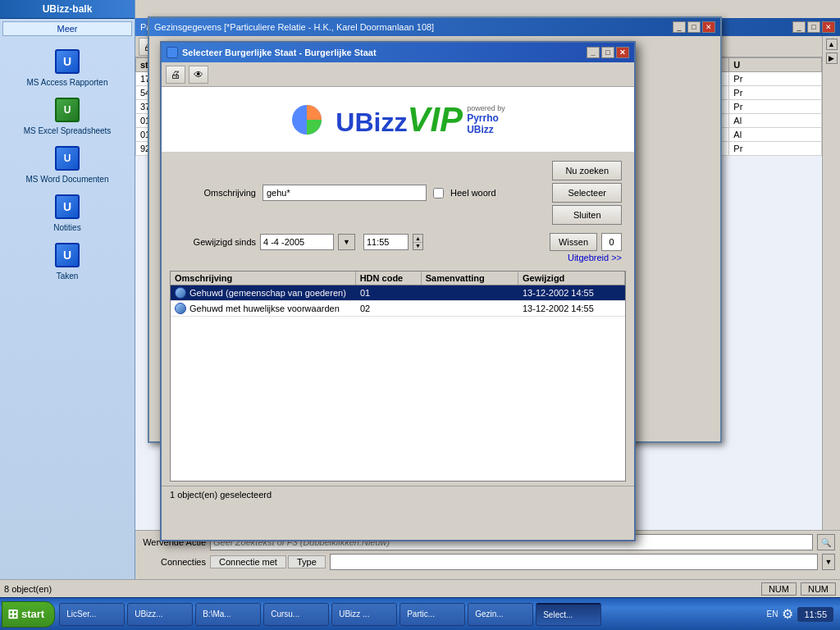 This screenshot has height=630, width=840. Describe the element at coordinates (435, 27) in the screenshot. I see `gezin-titlebar: Gezinsgegevens [*Particuliere Relatie - …` at that location.